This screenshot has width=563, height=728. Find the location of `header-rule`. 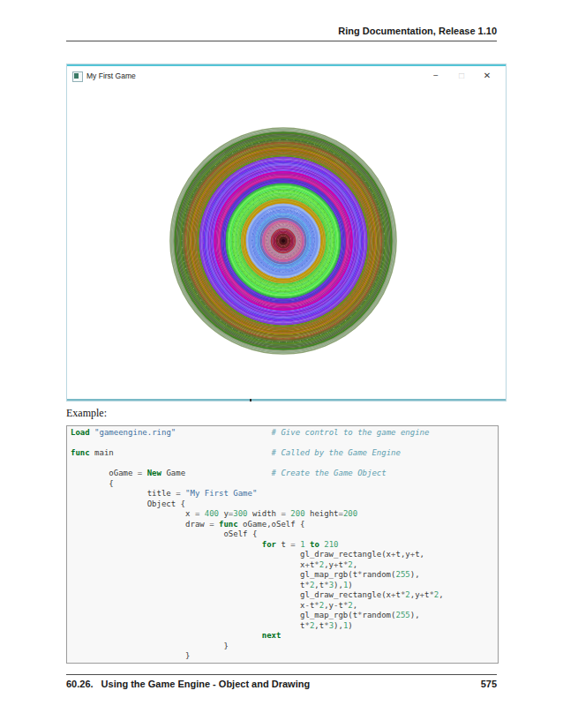

header-rule is located at coordinates (282, 41).